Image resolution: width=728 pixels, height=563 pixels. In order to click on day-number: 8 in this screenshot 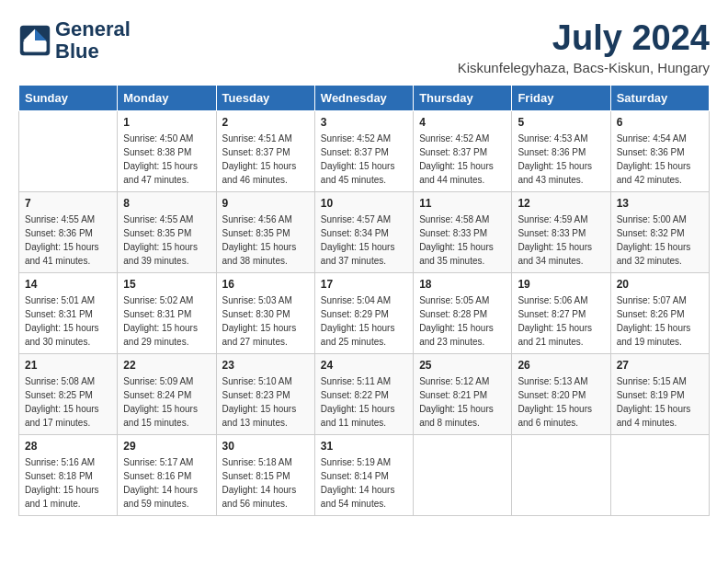, I will do `click(166, 203)`.